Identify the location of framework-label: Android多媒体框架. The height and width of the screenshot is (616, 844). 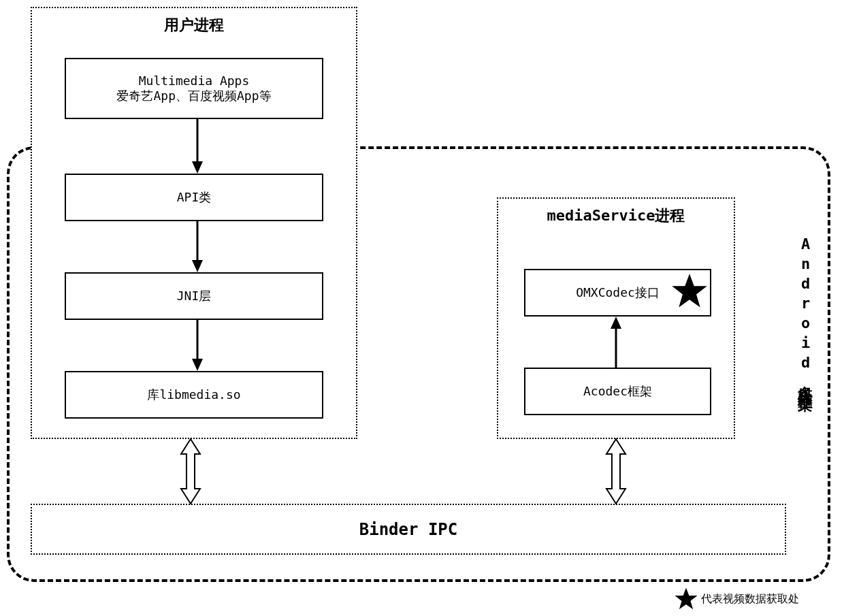
(805, 312).